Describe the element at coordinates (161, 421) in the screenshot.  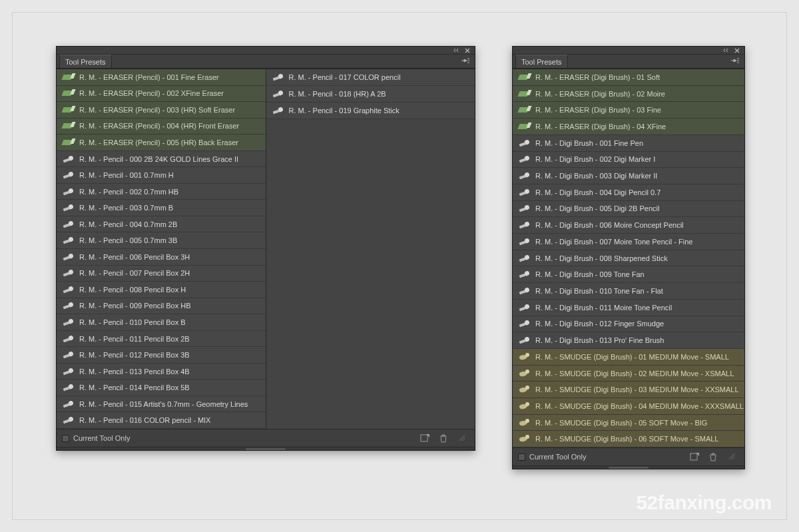
I see `preset-item: R. M. - Pencil - 016 COLOR pencil - MIX` at that location.